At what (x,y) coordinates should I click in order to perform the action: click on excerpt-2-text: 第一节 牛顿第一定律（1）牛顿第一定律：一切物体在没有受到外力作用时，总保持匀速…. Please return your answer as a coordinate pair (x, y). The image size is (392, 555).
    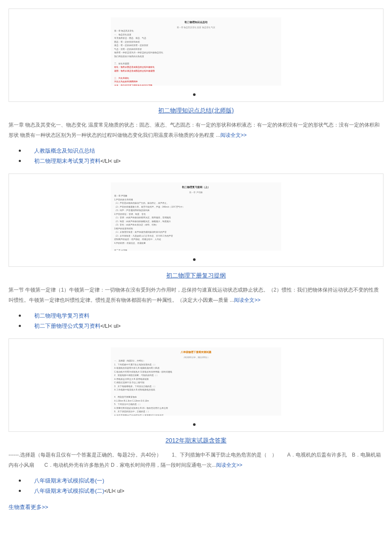
    Looking at the image, I should click on (193, 295).